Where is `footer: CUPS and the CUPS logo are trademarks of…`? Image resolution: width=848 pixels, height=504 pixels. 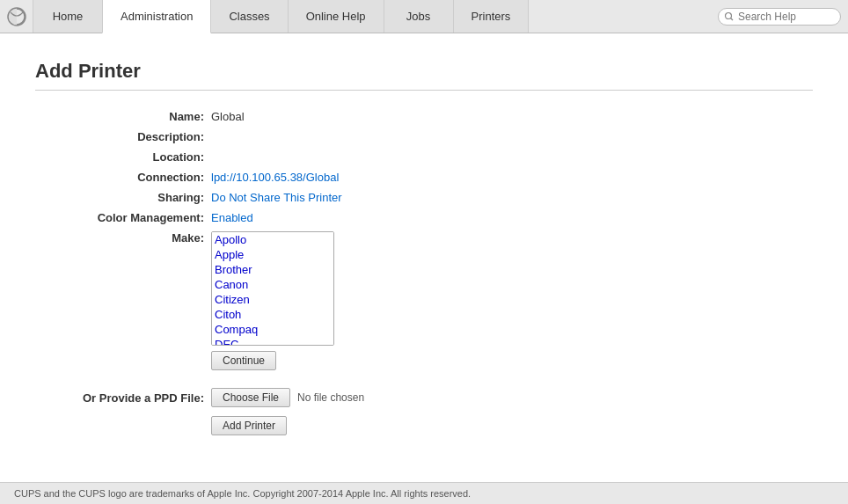
footer: CUPS and the CUPS logo are trademarks of… is located at coordinates (424, 493).